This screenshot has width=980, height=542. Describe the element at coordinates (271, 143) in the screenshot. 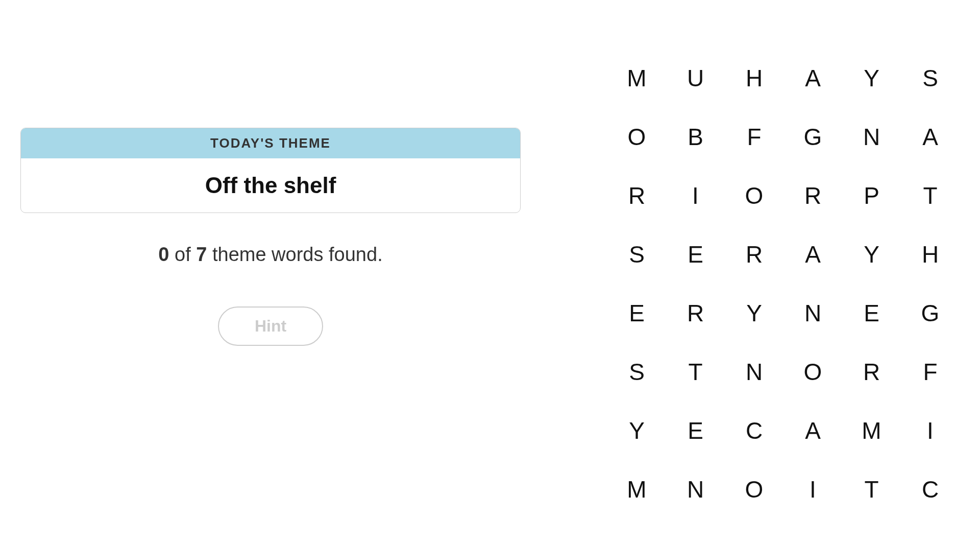

I see `theme-header-label: TODAY'S THEME` at that location.